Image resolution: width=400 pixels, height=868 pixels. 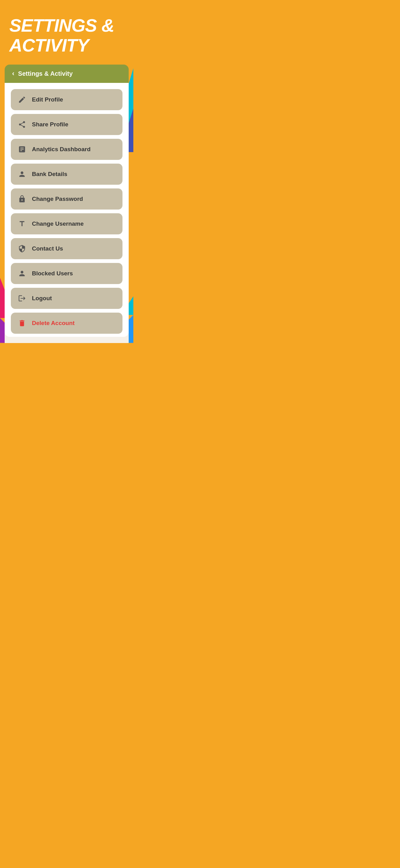 I want to click on person-card-icon, so click(x=22, y=174).